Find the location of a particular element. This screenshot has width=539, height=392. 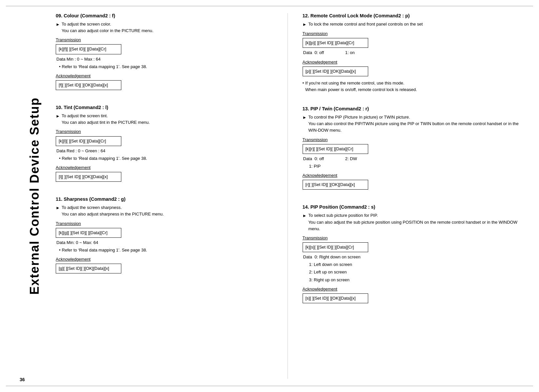

arrow-icon-14: ► is located at coordinates (305, 216).